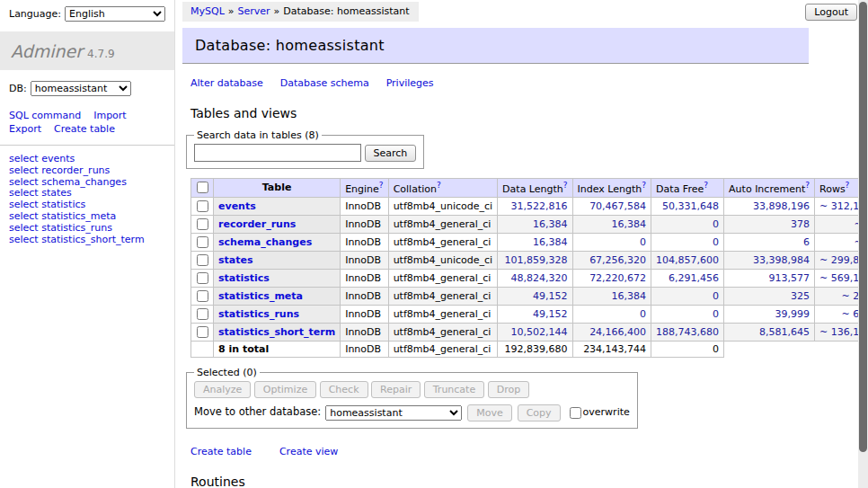 This screenshot has height=488, width=868. What do you see at coordinates (365, 296) in the screenshot?
I see `engine-cell: InnoDB` at bounding box center [365, 296].